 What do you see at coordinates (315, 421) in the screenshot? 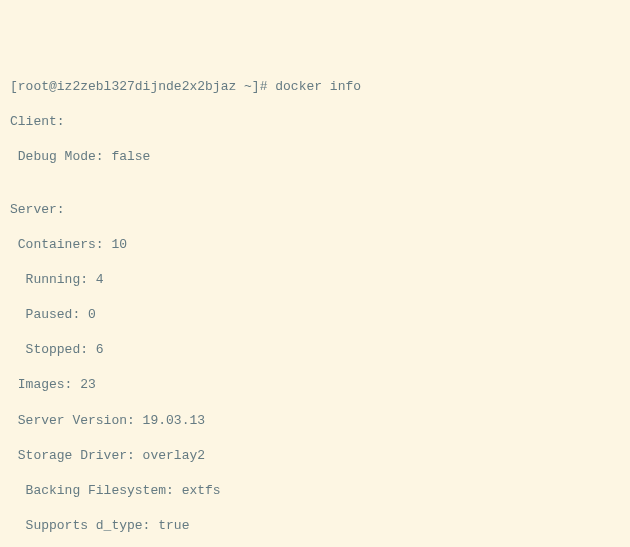
I see `server-version: Server Version: 19.03.13` at bounding box center [315, 421].